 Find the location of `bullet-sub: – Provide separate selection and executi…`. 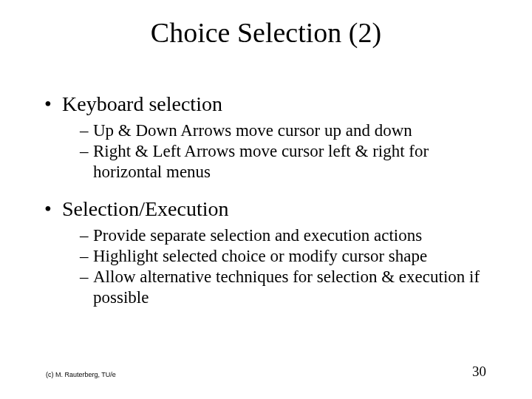

bullet-sub: – Provide separate selection and executi… is located at coordinates (287, 236).